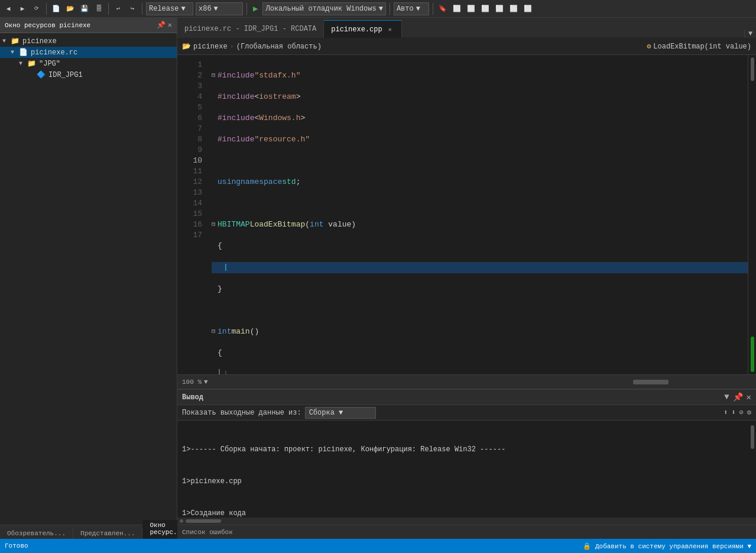 Image resolution: width=756 pixels, height=553 pixels. I want to click on tree-item-picinexe-rc: ▼ 📄 picinexe.rc, so click(89, 52).